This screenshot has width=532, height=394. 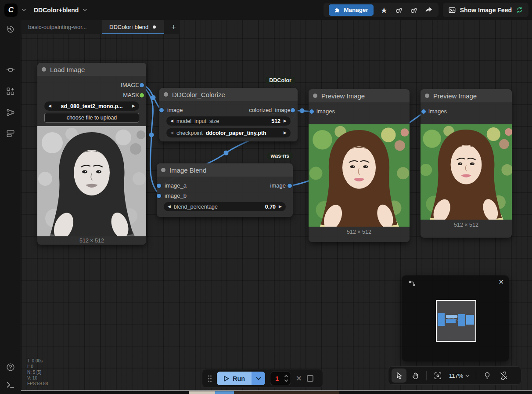 What do you see at coordinates (130, 85) in the screenshot?
I see `output-slot-image: IMAGE` at bounding box center [130, 85].